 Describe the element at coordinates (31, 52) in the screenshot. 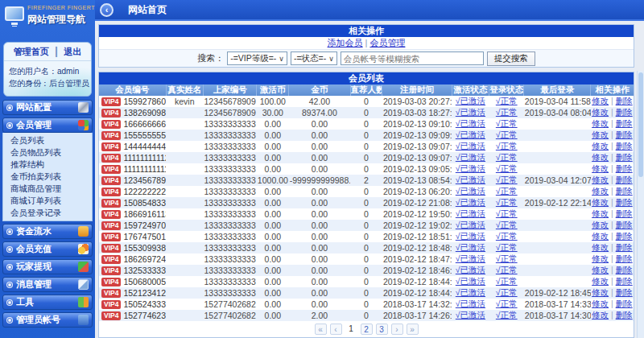

I see `admin-home-link: 管理首页` at that location.